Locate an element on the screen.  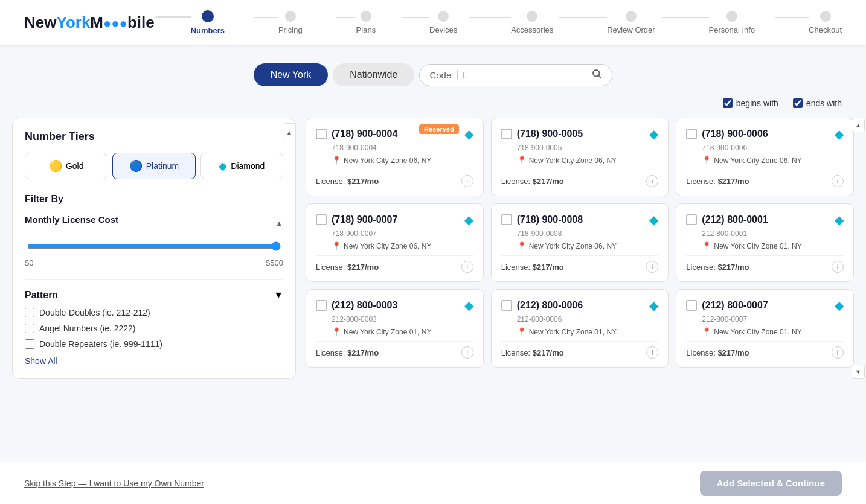
number-card-212-800-0001: (212) 800-0001 ◆ 212-800-0001 📍 New York… is located at coordinates (765, 243).